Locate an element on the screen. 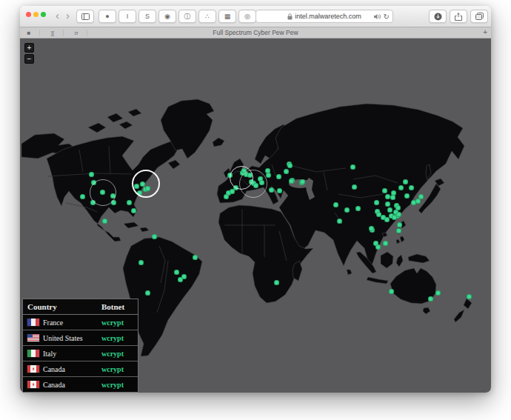 This screenshot has width=511, height=420. minimize-button is located at coordinates (36, 15).